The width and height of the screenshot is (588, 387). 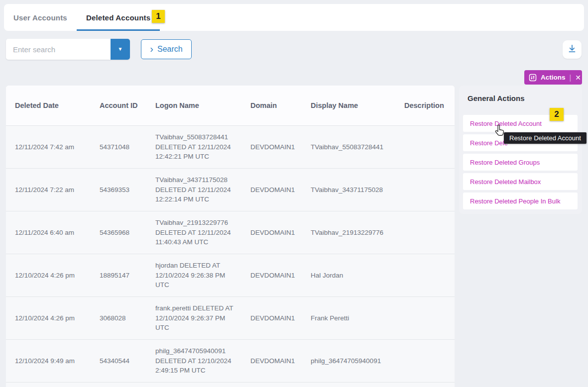 I want to click on cell-account-id: 54365968, so click(x=127, y=233).